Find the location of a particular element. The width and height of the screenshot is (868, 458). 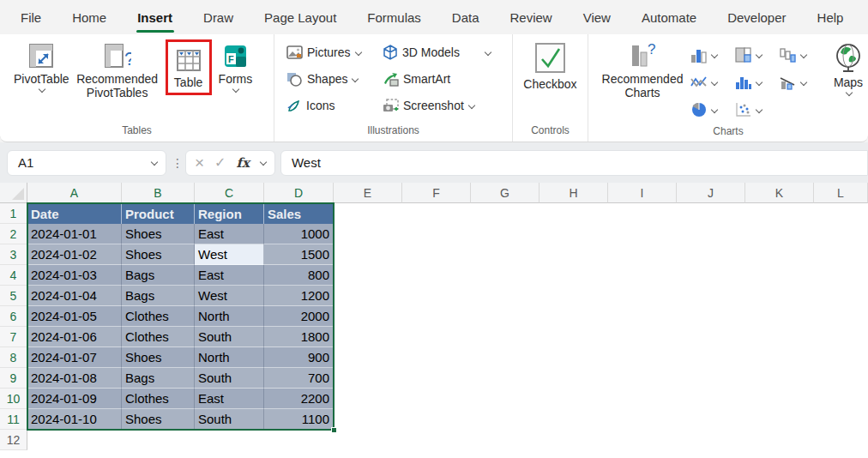

cell-H7 is located at coordinates (574, 337).